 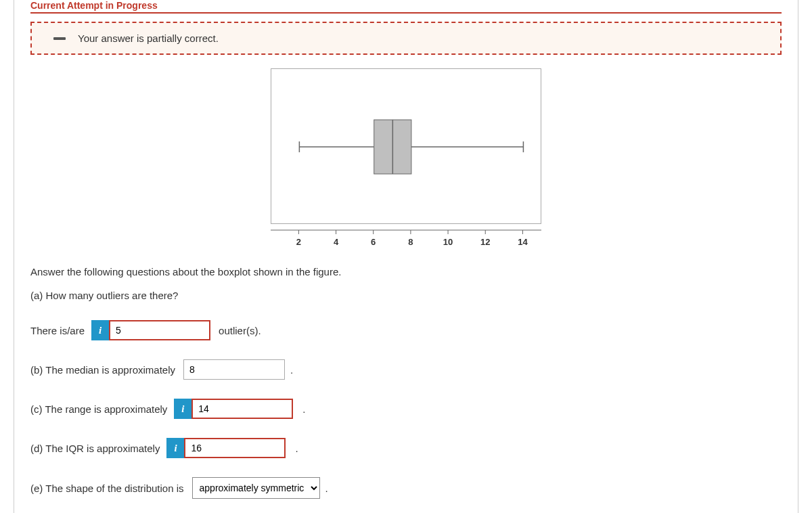 What do you see at coordinates (374, 242) in the screenshot?
I see `svg-text: 6` at bounding box center [374, 242].